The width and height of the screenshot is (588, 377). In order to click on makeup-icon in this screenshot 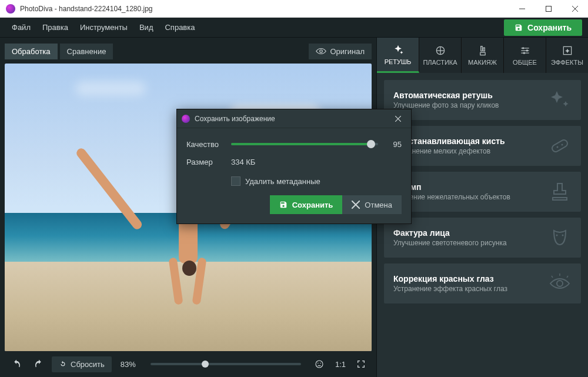, I will do `click(483, 51)`.